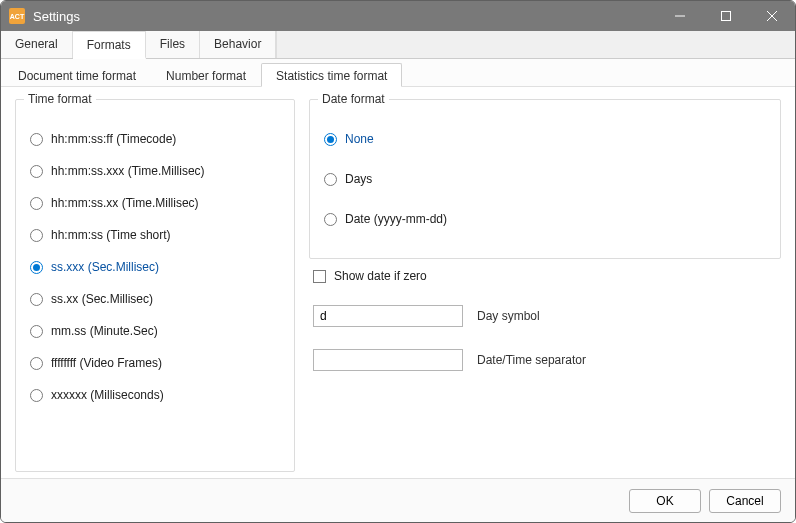 The image size is (796, 523). What do you see at coordinates (155, 299) in the screenshot?
I see `time-format-option-sec-millisec-2: ss.xx (Sec.Millisec)` at bounding box center [155, 299].